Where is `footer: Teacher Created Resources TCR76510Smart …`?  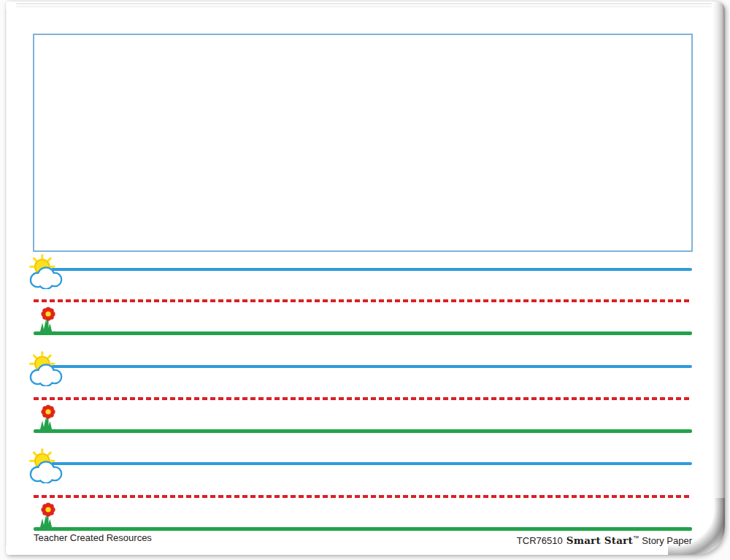 footer: Teacher Created Resources TCR76510Smart … is located at coordinates (363, 540).